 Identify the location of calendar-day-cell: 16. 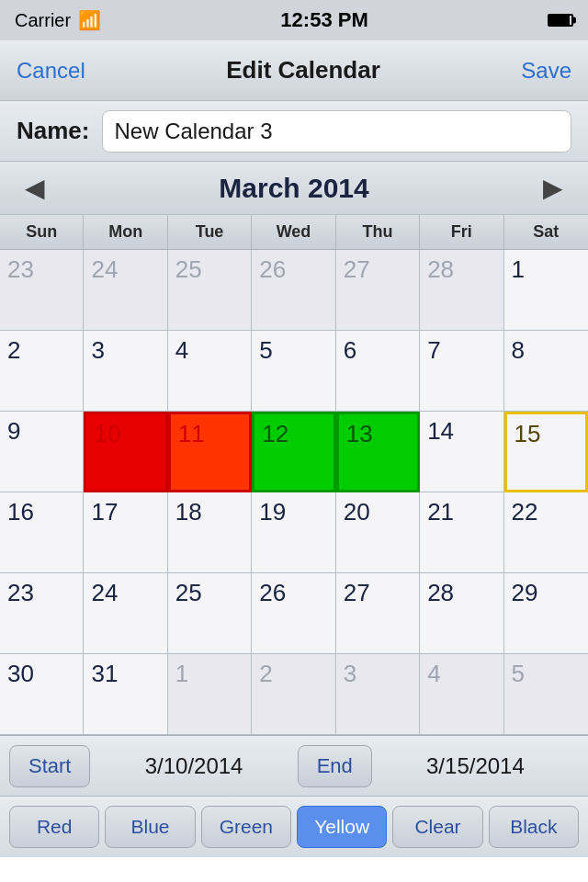
(42, 533).